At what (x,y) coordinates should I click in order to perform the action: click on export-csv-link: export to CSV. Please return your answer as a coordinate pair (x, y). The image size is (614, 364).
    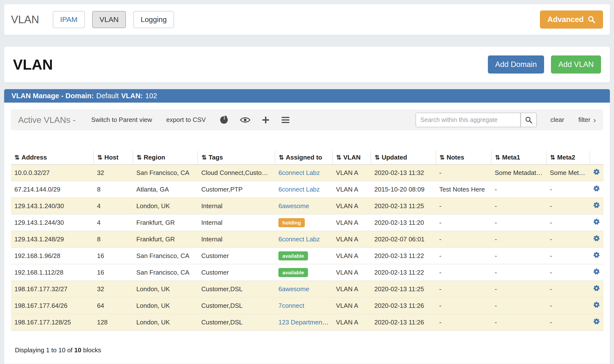
    Looking at the image, I should click on (186, 120).